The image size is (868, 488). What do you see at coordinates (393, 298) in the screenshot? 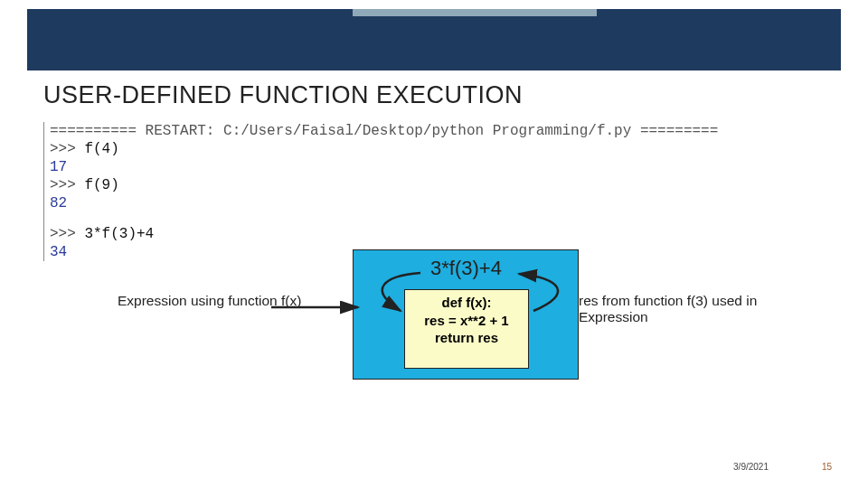
I see `arrow-into-def-icon` at bounding box center [393, 298].